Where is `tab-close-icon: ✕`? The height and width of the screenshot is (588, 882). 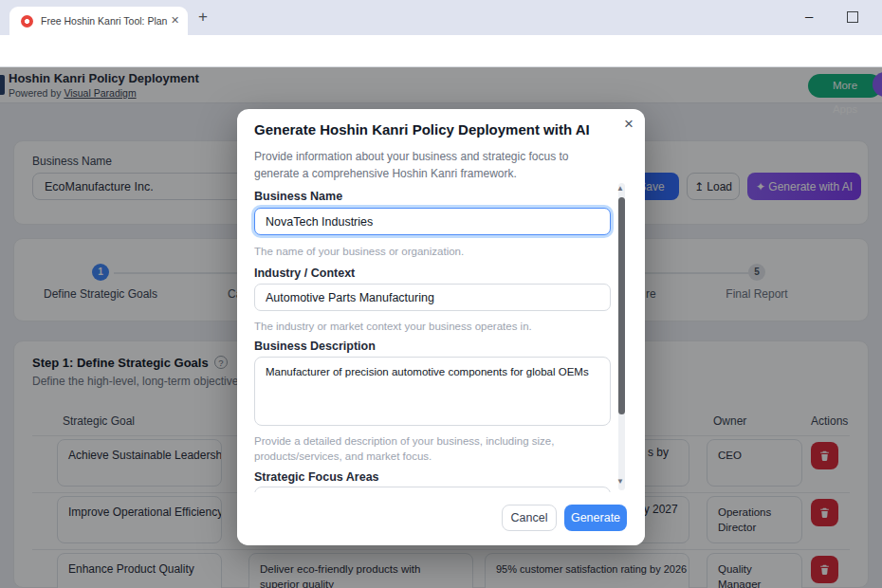
tab-close-icon: ✕ is located at coordinates (175, 21).